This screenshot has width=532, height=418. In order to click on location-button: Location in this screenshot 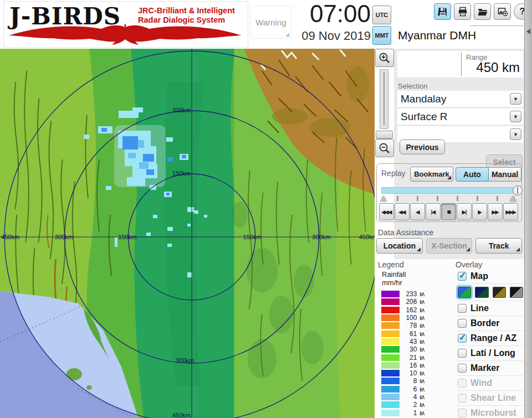, I will do `click(400, 246)`.